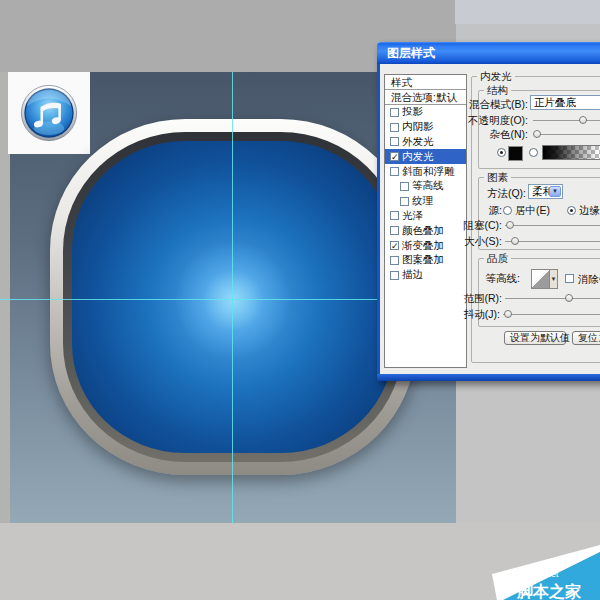  What do you see at coordinates (555, 102) in the screenshot?
I see `blend-mode-value: 正片叠底` at bounding box center [555, 102].